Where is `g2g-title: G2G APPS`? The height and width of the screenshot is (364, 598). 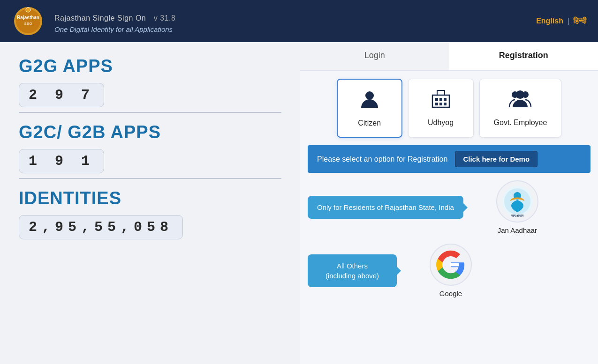 g2g-title: G2G APPS is located at coordinates (150, 67).